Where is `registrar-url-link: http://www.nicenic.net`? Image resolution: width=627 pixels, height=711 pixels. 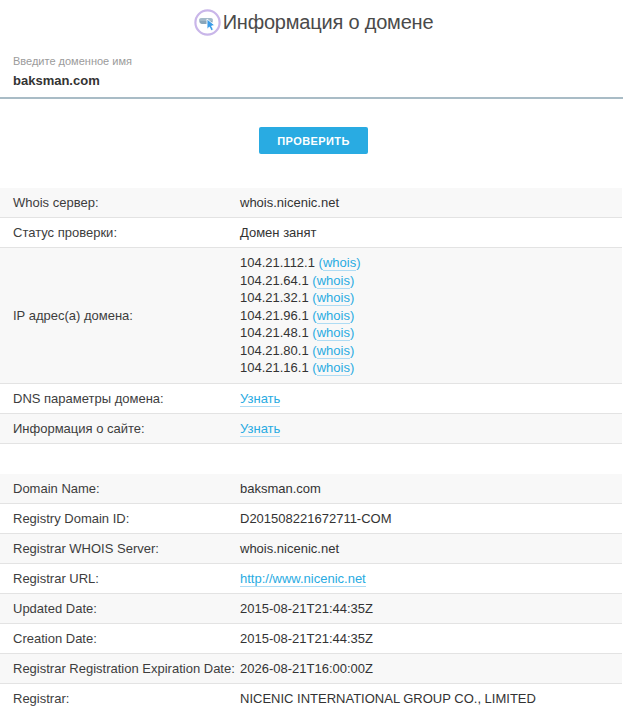 registrar-url-link: http://www.nicenic.net is located at coordinates (303, 579).